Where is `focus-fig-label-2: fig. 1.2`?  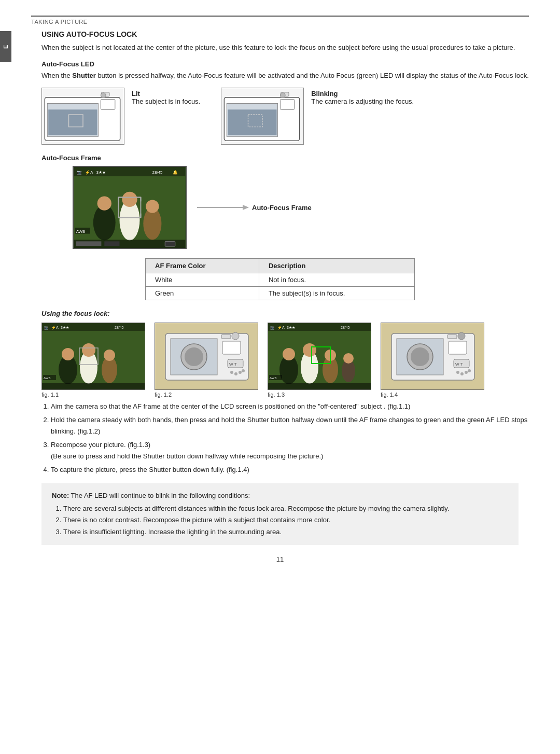 focus-fig-label-2: fig. 1.2 is located at coordinates (163, 395).